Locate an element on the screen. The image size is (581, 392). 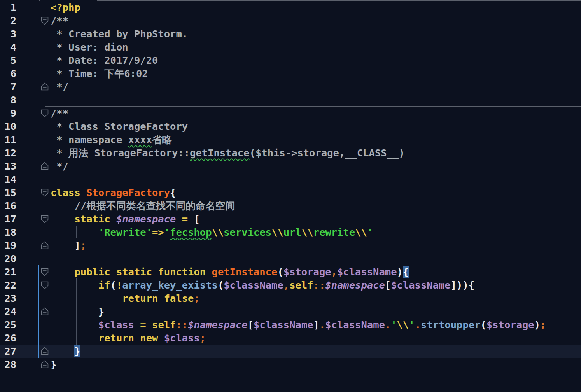
code-line: 7 */ is located at coordinates (290, 87).